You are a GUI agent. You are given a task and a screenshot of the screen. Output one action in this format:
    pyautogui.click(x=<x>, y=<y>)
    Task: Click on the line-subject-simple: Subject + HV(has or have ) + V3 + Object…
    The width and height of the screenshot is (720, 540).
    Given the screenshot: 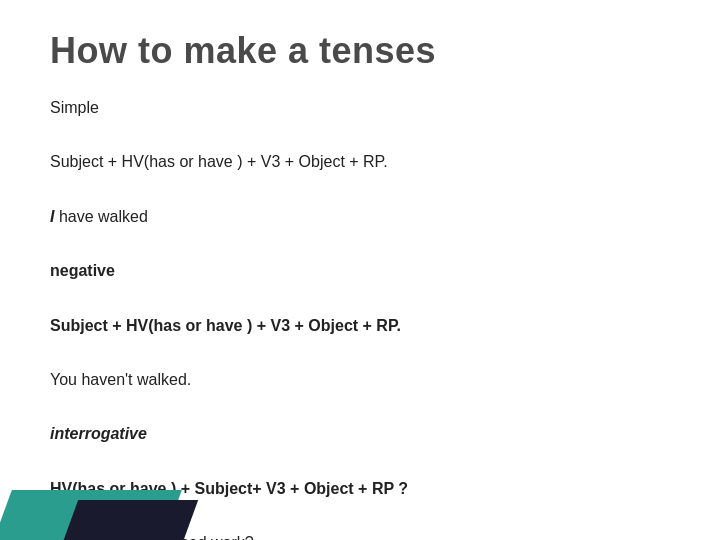 What is the action you would take?
    pyautogui.click(x=360, y=162)
    